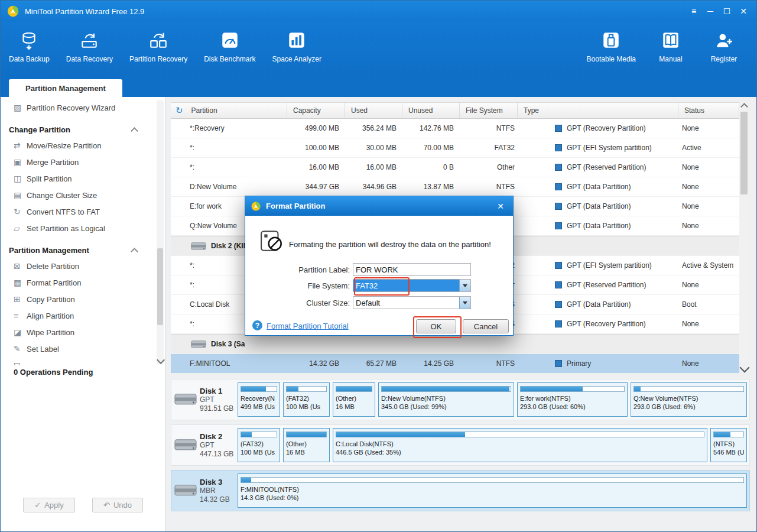  Describe the element at coordinates (30, 43) in the screenshot. I see `toolbar-item-data-backup: Data Backup` at that location.